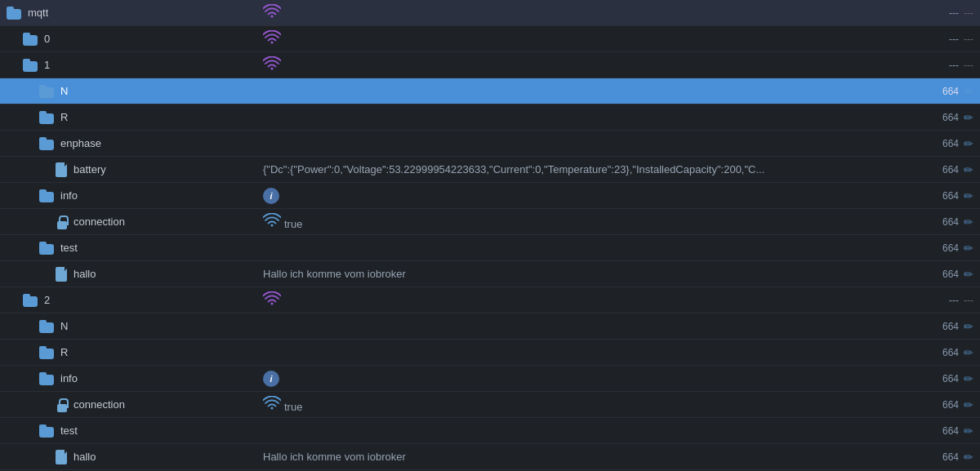 This screenshot has height=471, width=980. Describe the element at coordinates (130, 13) in the screenshot. I see `row-left: mqtt` at that location.